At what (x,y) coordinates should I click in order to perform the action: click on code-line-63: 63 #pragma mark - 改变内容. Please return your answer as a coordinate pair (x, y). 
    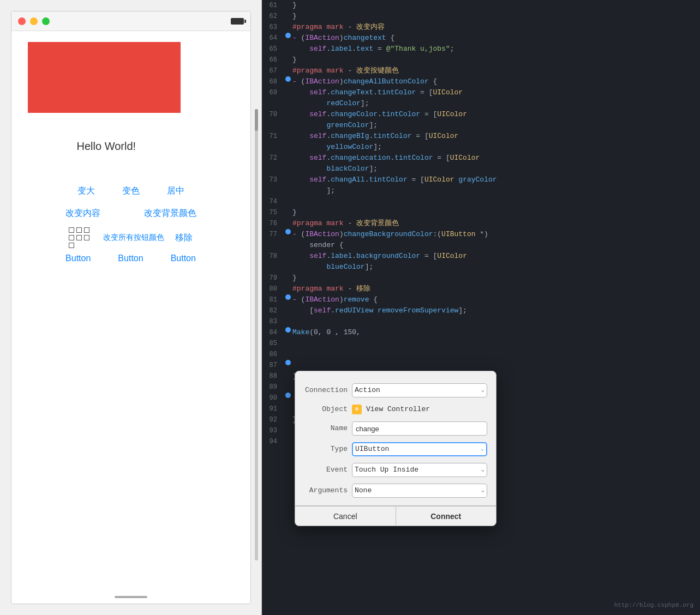
    Looking at the image, I should click on (481, 27).